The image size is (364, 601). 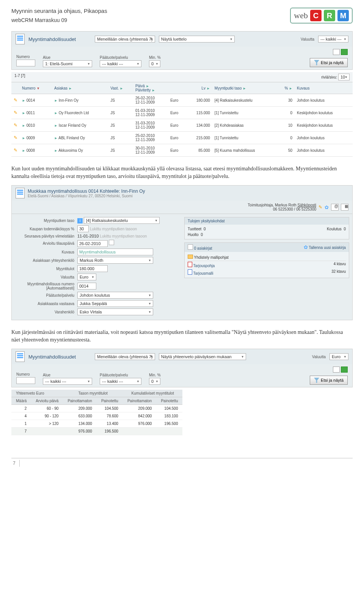 What do you see at coordinates (26, 63) in the screenshot?
I see `numero-input` at bounding box center [26, 63].